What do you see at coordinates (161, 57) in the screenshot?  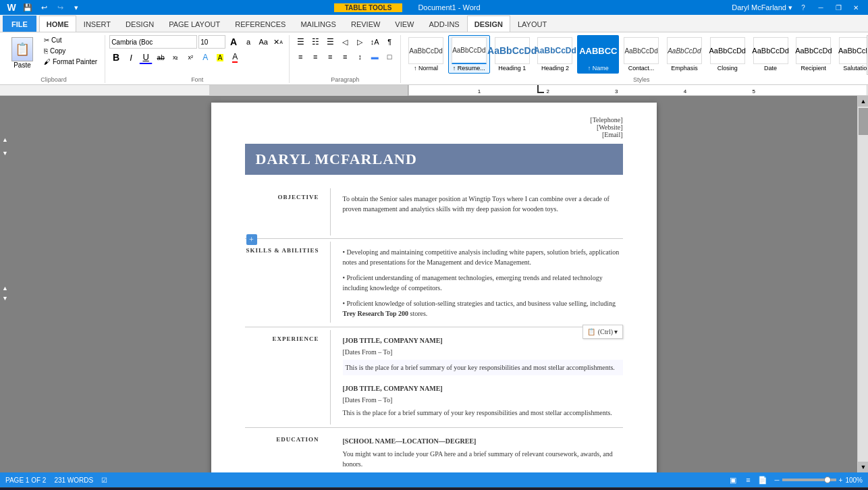 I see `strikethrough-btn: ab` at bounding box center [161, 57].